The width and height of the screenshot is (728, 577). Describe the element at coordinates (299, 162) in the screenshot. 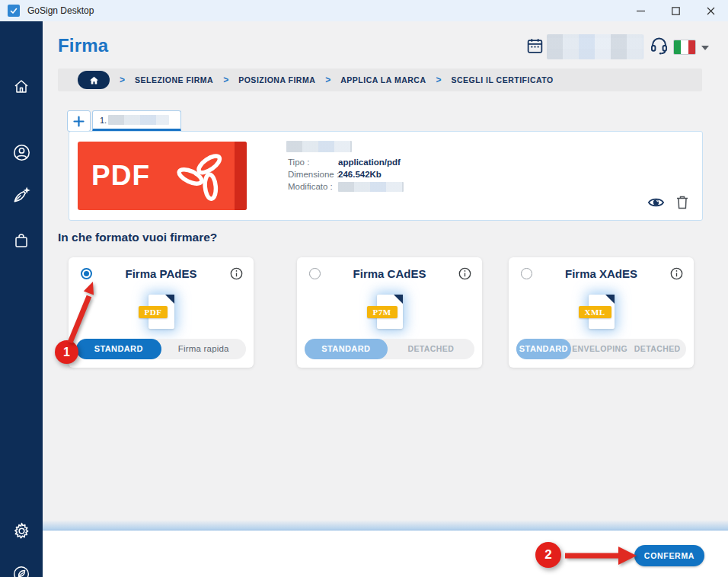

I see `file-type-label: Tipo :` at that location.